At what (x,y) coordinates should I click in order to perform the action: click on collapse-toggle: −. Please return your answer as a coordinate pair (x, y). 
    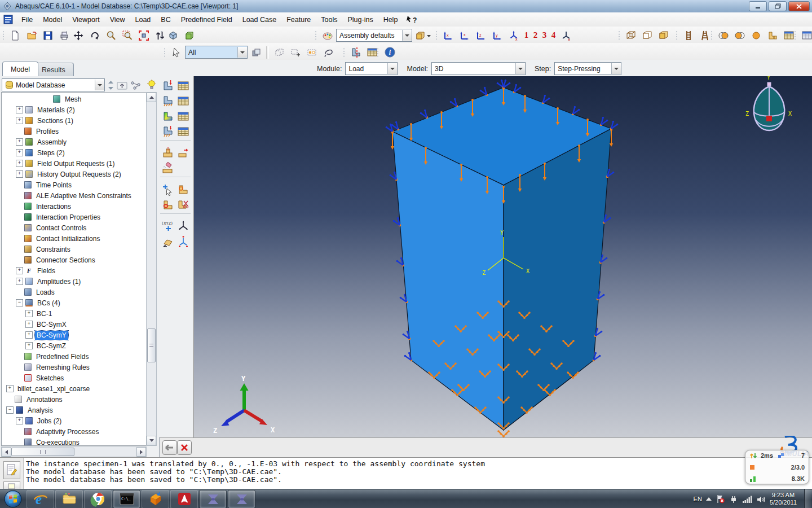
    Looking at the image, I should click on (10, 410).